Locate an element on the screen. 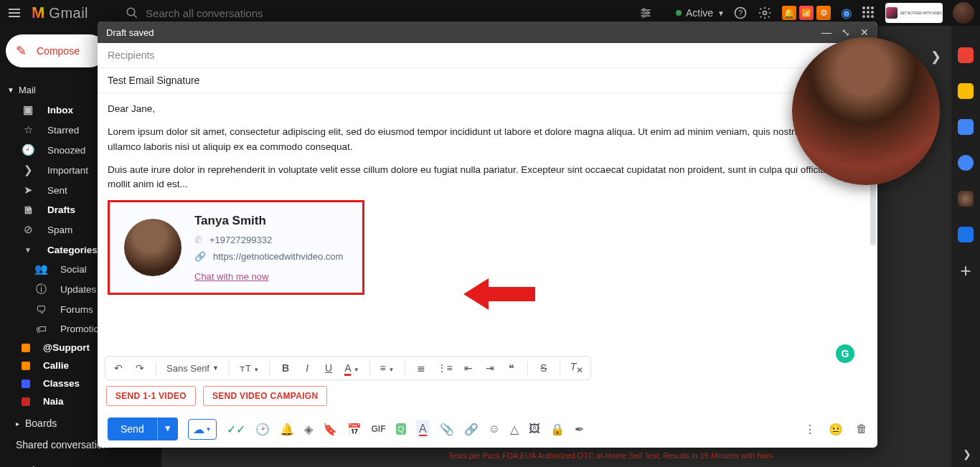 This screenshot has width=980, height=467. extension-globe-icon: ◉ is located at coordinates (847, 13).